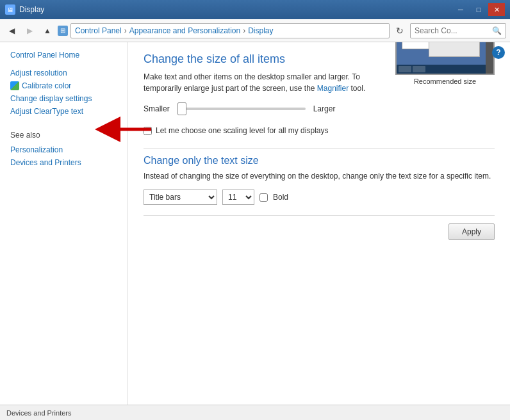  What do you see at coordinates (445, 64) in the screenshot?
I see `preview-container: Recommended size` at bounding box center [445, 64].